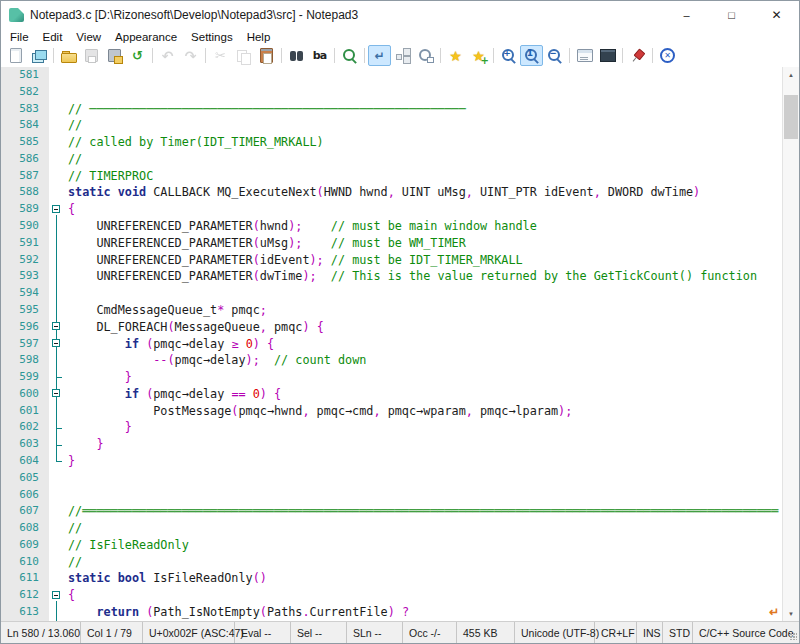 This screenshot has height=644, width=800. What do you see at coordinates (53, 36) in the screenshot?
I see `menu-item-edit: Edit` at bounding box center [53, 36].